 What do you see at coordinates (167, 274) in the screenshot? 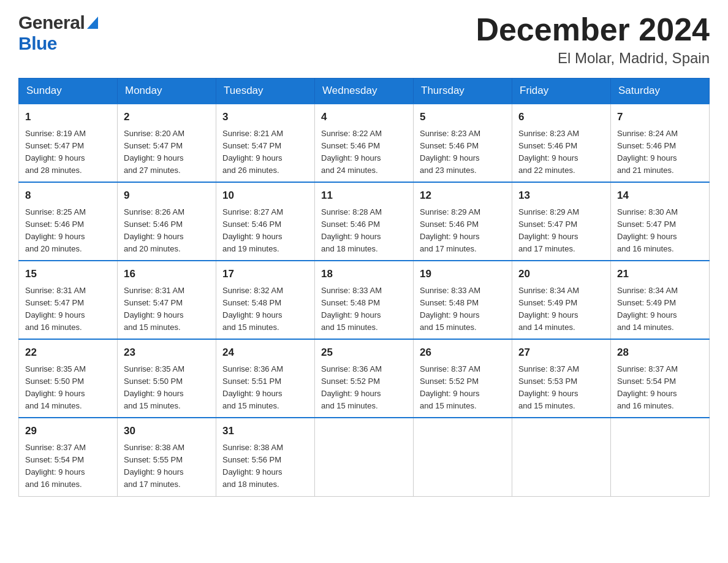
I see `day-number: 16` at bounding box center [167, 274].